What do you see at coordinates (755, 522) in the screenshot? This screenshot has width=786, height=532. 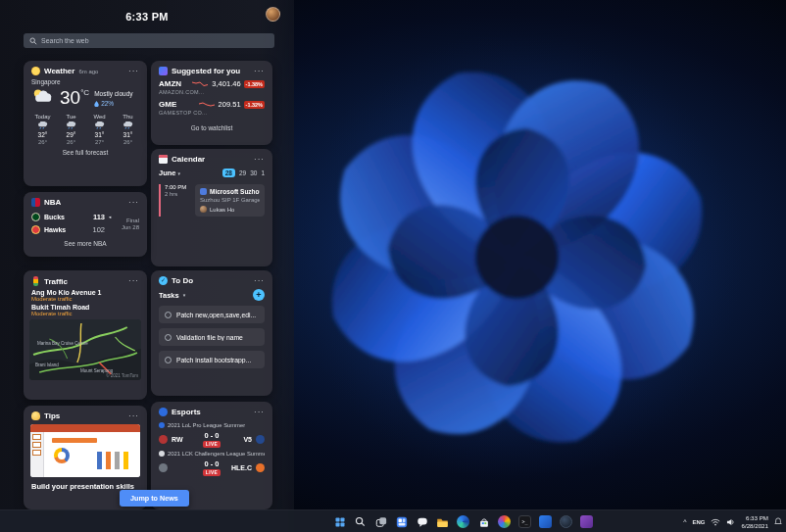 I see `taskbar-clock: 6:33 PM 6/28/2021` at bounding box center [755, 522].